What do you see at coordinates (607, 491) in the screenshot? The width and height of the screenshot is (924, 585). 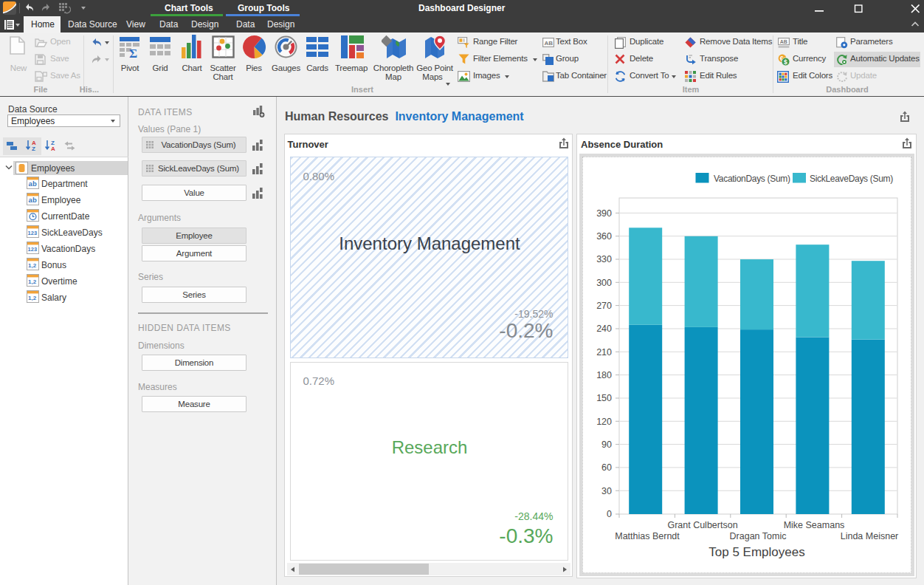 I see `svg-text: 30` at bounding box center [607, 491].